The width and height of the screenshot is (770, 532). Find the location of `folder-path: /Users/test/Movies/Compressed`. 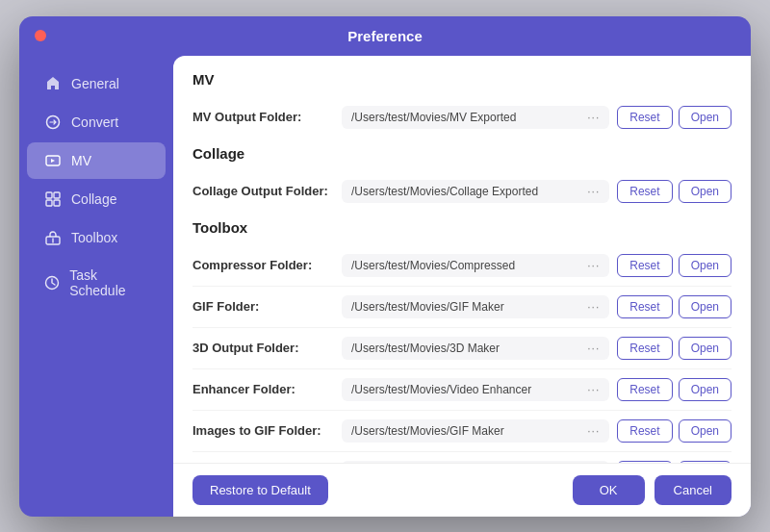

folder-path: /Users/test/Movies/Compressed is located at coordinates (466, 266).